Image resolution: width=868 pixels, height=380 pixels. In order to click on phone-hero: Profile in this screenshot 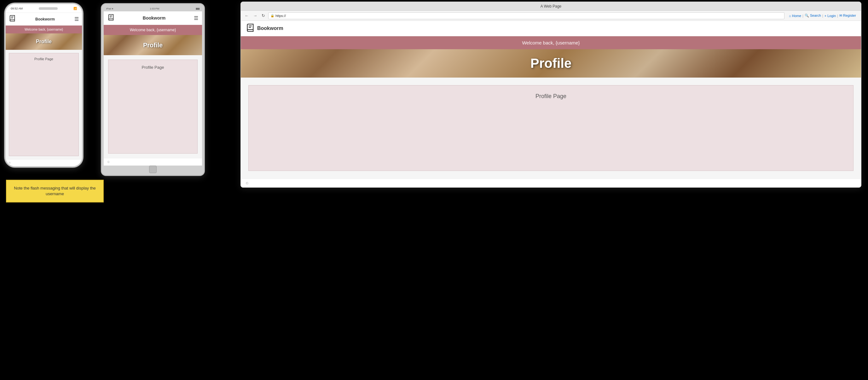, I will do `click(44, 42)`.